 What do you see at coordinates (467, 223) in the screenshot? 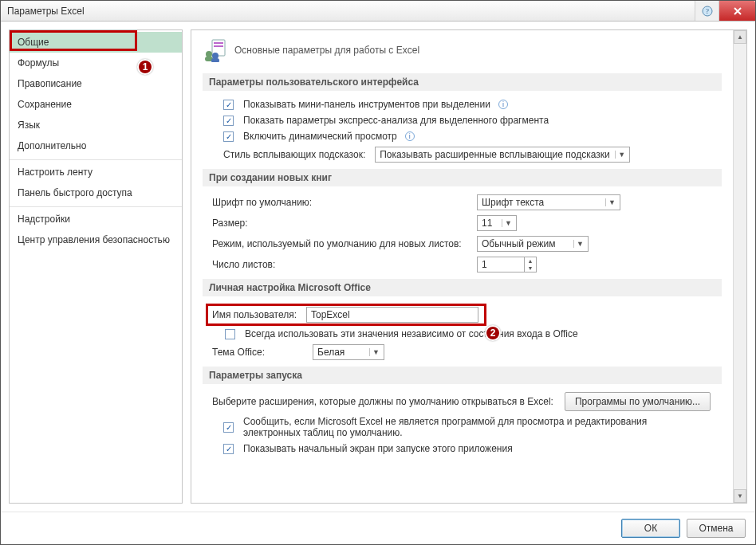
I see `font-size-row: Размер: 11 ▼` at bounding box center [467, 223].